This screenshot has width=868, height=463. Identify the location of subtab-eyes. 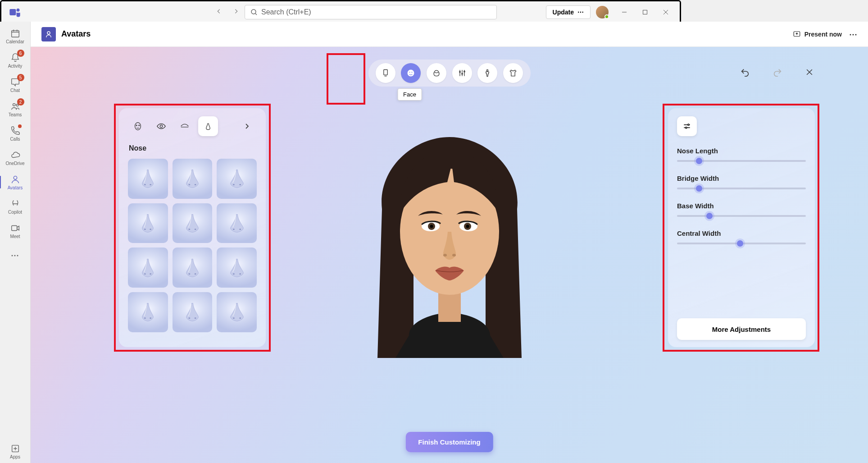
(161, 126).